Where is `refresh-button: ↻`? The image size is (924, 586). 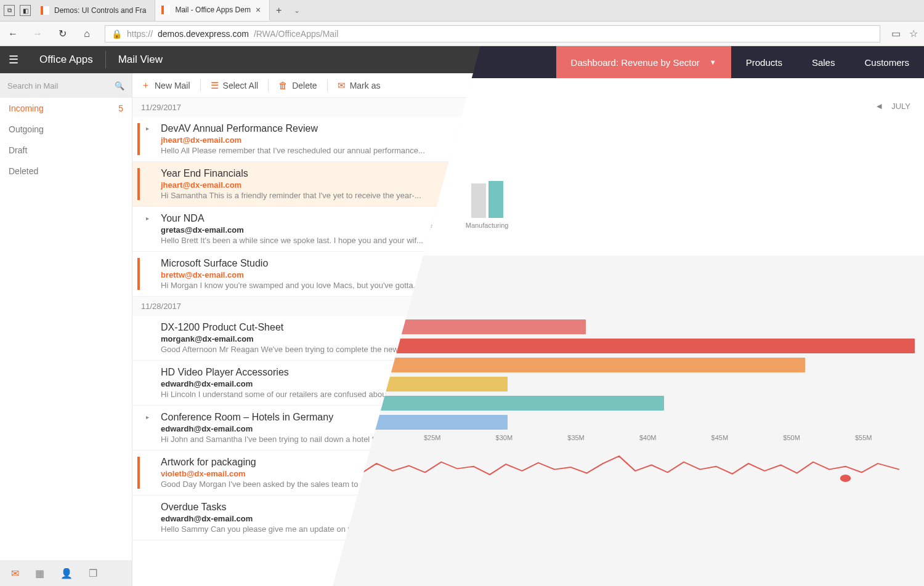 refresh-button: ↻ is located at coordinates (62, 33).